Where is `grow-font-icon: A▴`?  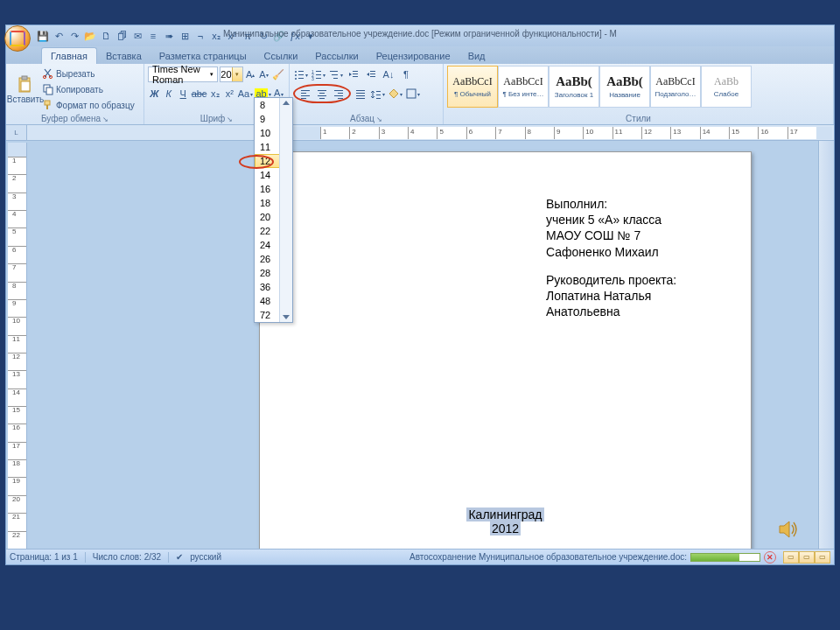 grow-font-icon: A▴ is located at coordinates (250, 74).